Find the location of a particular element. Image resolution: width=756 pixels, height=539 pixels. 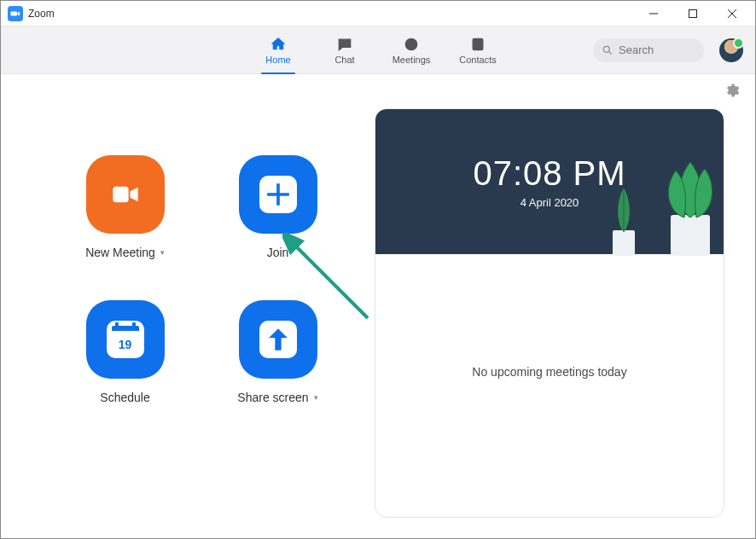

nav-tab-label: Meetings is located at coordinates (411, 60).